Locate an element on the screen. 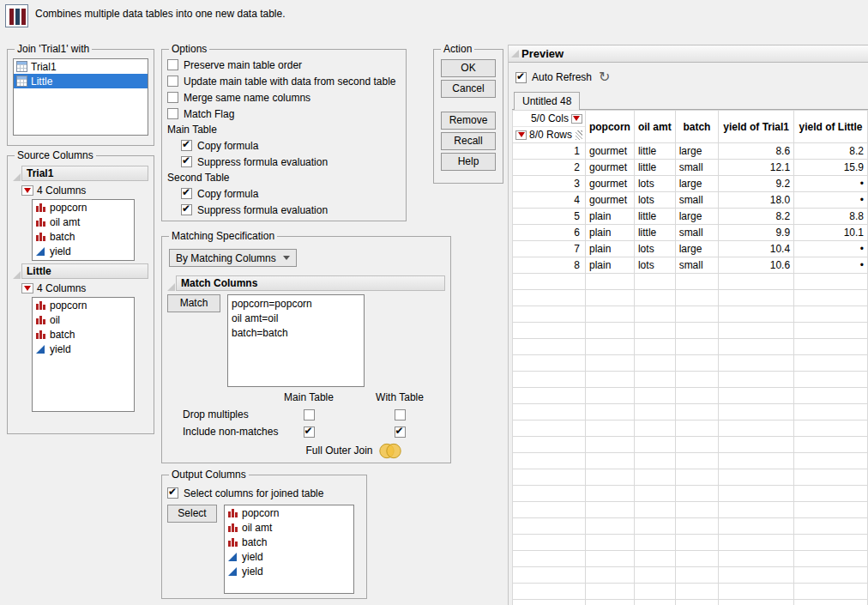  cell: 8.8 is located at coordinates (831, 216).